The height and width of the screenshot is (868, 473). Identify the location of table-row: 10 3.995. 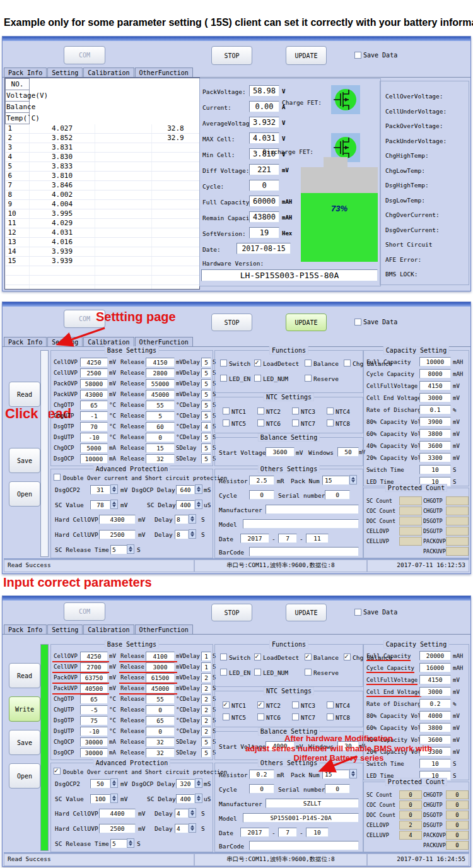
(103, 214).